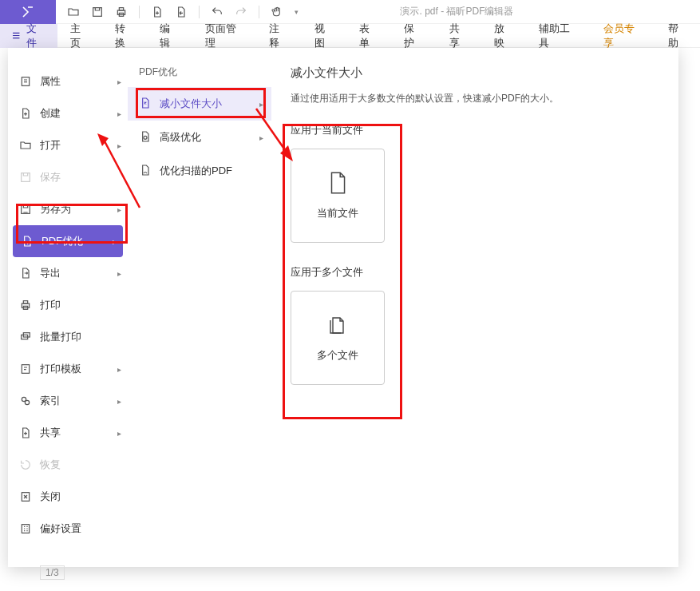 The width and height of the screenshot is (700, 591). I want to click on menu-create: 创建▸, so click(68, 113).